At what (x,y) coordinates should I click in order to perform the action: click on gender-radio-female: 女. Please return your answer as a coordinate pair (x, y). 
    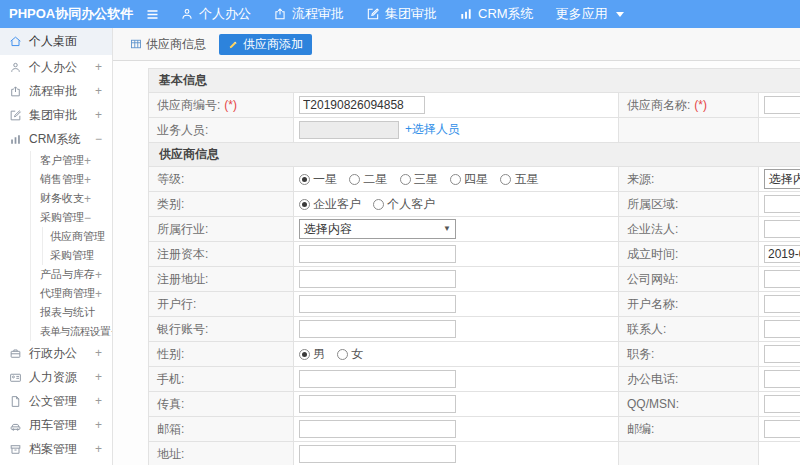
    Looking at the image, I should click on (350, 354).